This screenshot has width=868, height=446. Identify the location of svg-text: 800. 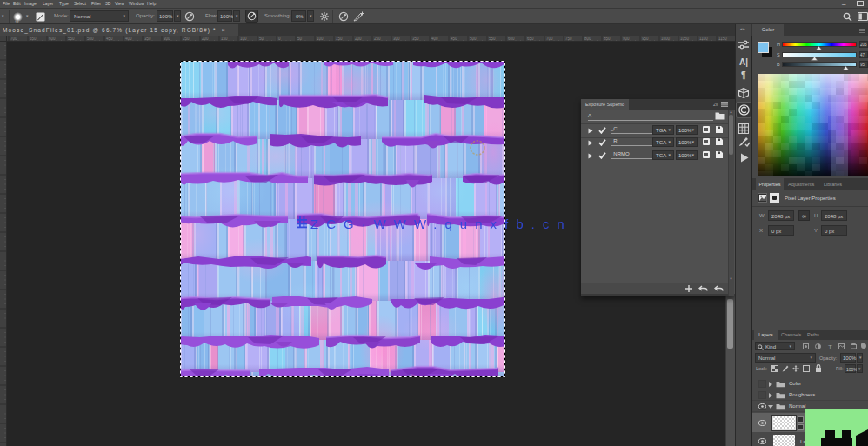
(588, 38).